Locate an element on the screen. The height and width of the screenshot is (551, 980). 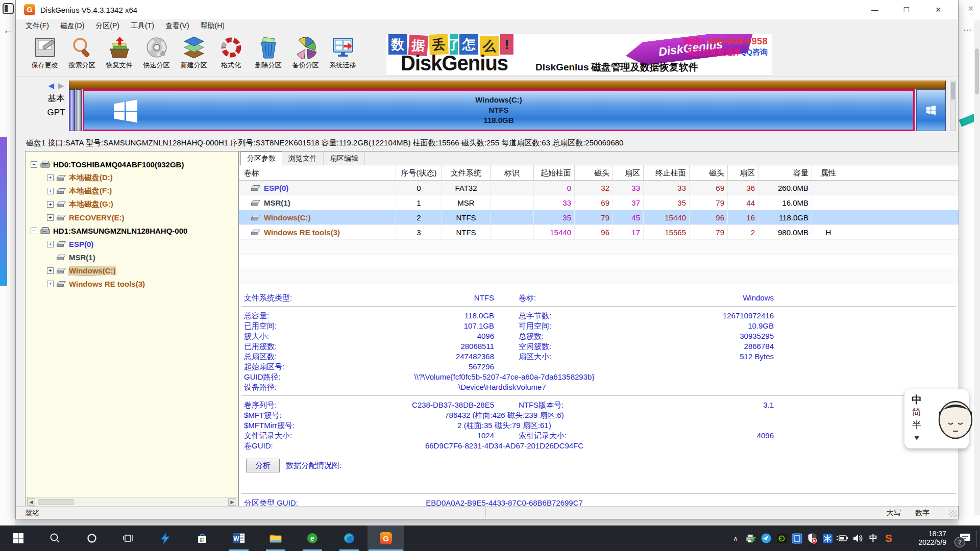
prev-disk-icon is located at coordinates (51, 86).